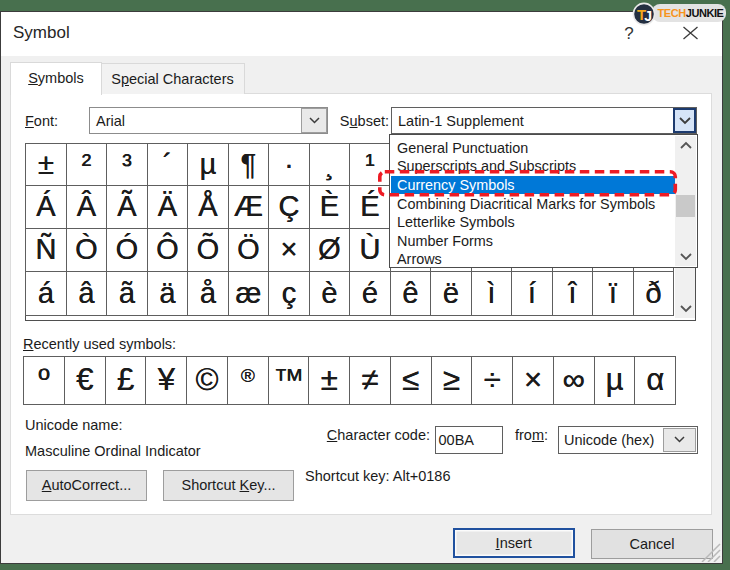 Image resolution: width=730 pixels, height=570 pixels. Describe the element at coordinates (648, 16) in the screenshot. I see `svg-text: J` at that location.